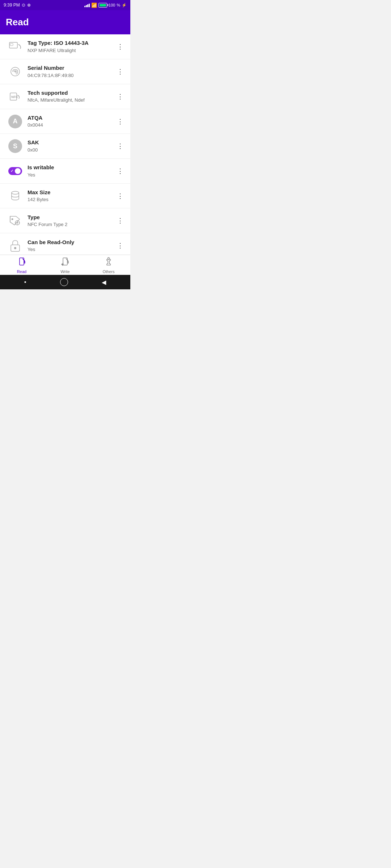  Describe the element at coordinates (64, 282) in the screenshot. I see `android-home-btn` at that location.